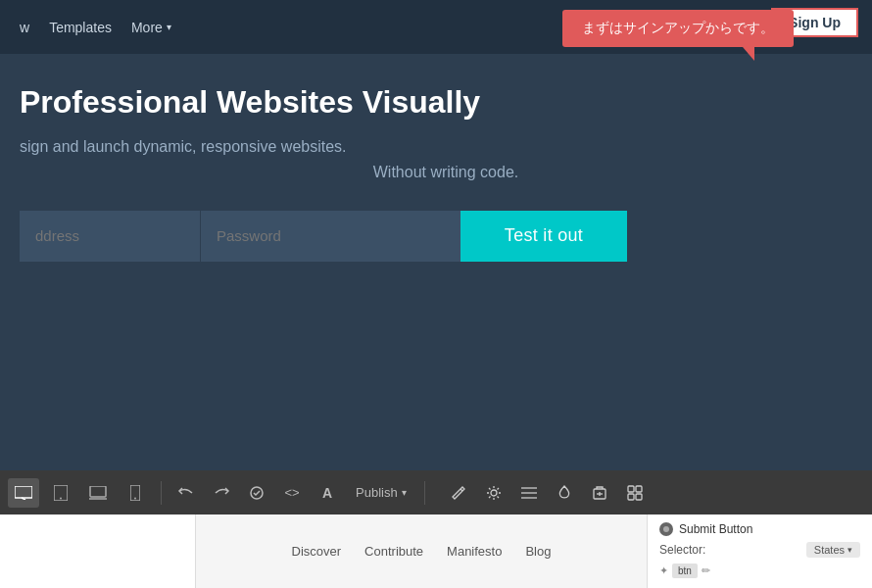 This screenshot has width=872, height=588. Describe the element at coordinates (459, 493) in the screenshot. I see `pen-tool-button` at that location.